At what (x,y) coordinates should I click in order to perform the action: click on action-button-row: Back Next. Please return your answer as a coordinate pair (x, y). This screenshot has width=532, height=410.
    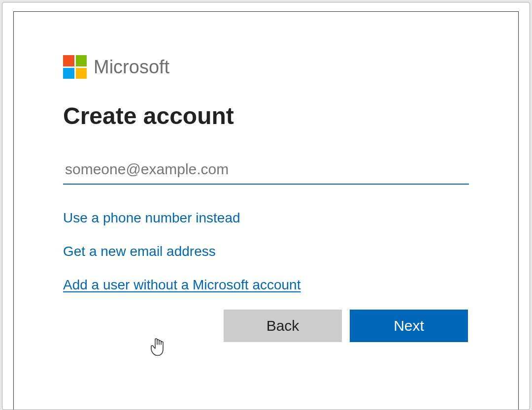
    Looking at the image, I should click on (266, 326).